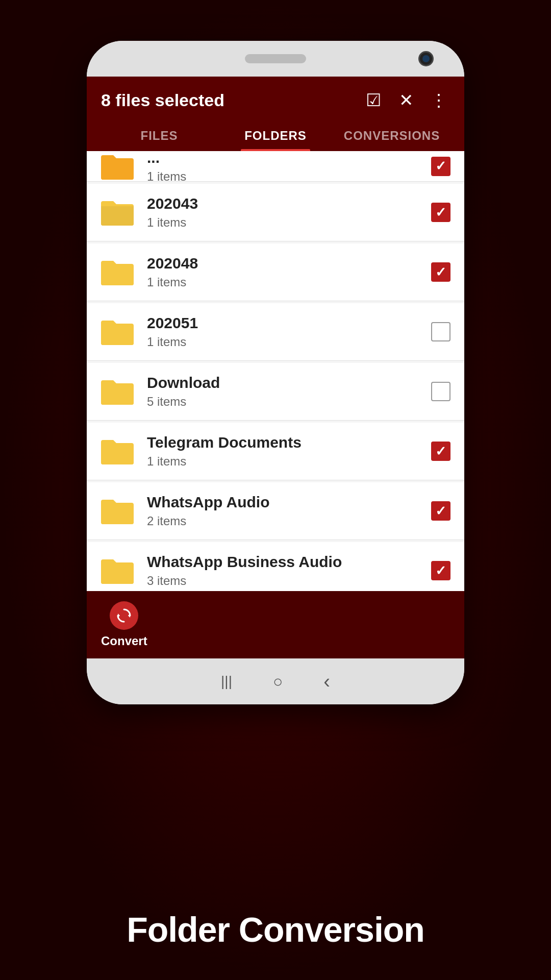 This screenshot has width=551, height=980. I want to click on folder-info: 202043 1 items, so click(288, 212).